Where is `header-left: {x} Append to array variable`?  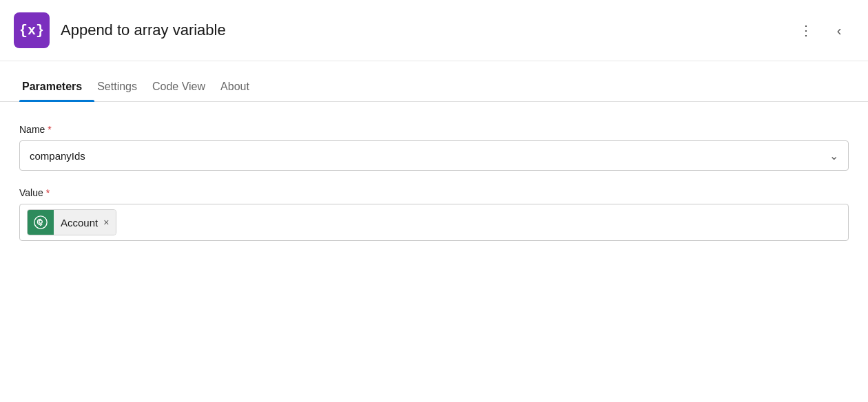
header-left: {x} Append to array variable is located at coordinates (120, 30).